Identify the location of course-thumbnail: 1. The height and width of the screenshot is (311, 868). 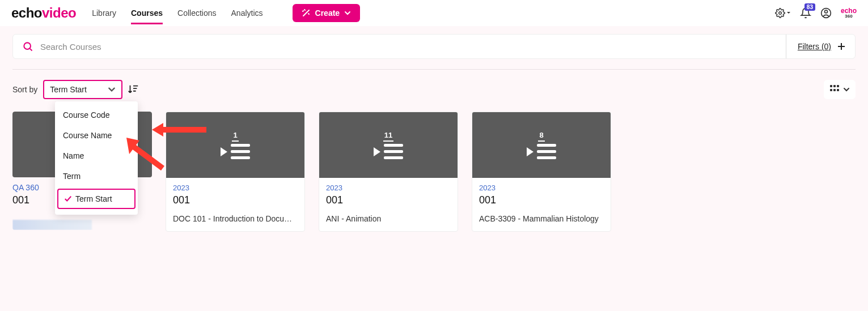
(235, 145).